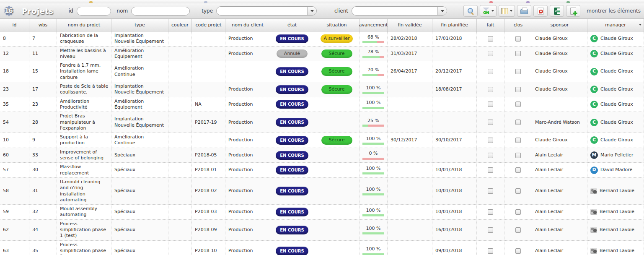 The image size is (644, 255). I want to click on export-pdf-button, so click(541, 11).